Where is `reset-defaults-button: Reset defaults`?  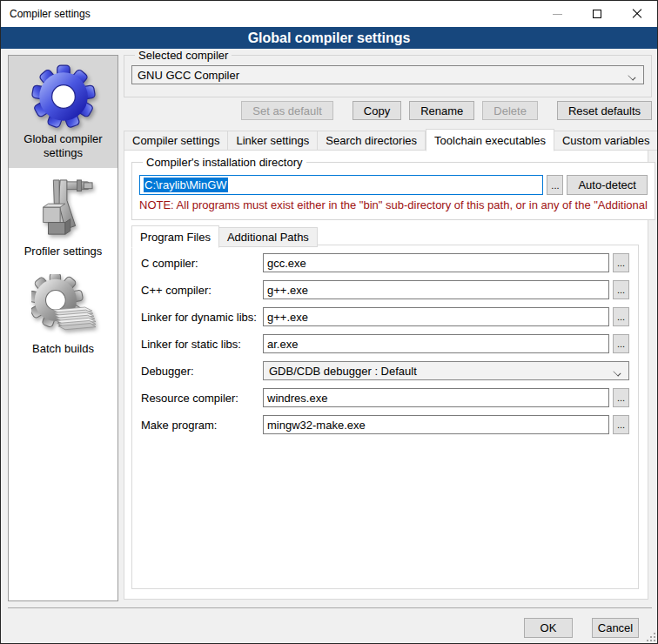 reset-defaults-button: Reset defaults is located at coordinates (604, 111).